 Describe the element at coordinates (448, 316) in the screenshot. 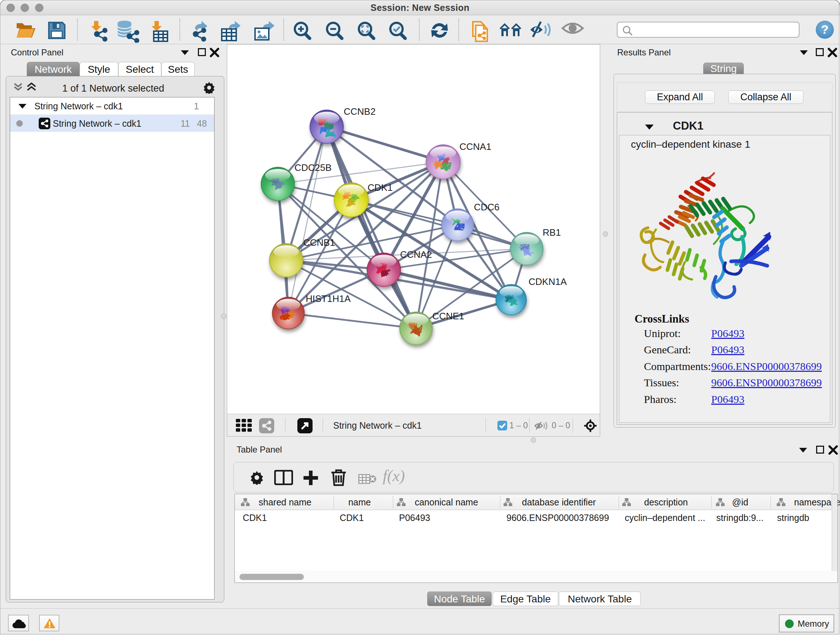

I see `svg-text: CCNE1` at that location.